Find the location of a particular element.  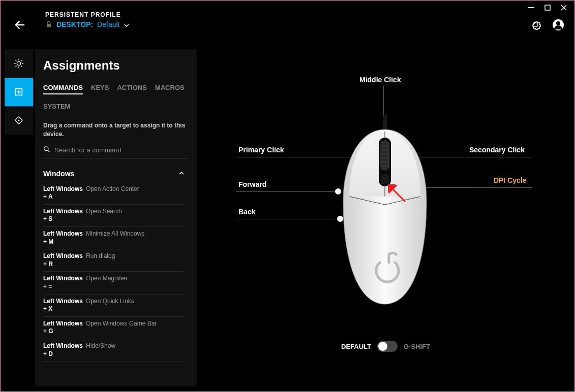

command-key: Left Windows + S is located at coordinates (65, 215).